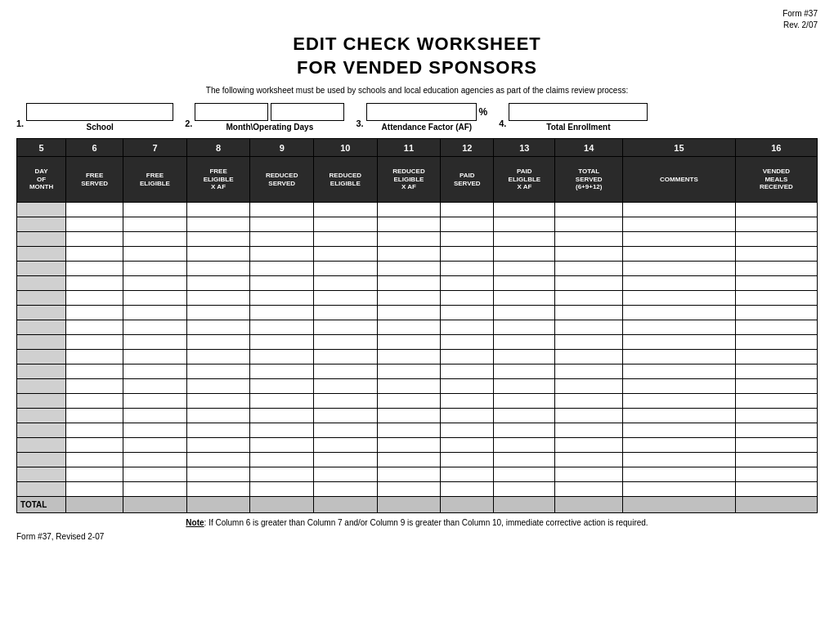 Image resolution: width=834 pixels, height=644 pixels. I want to click on cell-row14-col11, so click(679, 401).